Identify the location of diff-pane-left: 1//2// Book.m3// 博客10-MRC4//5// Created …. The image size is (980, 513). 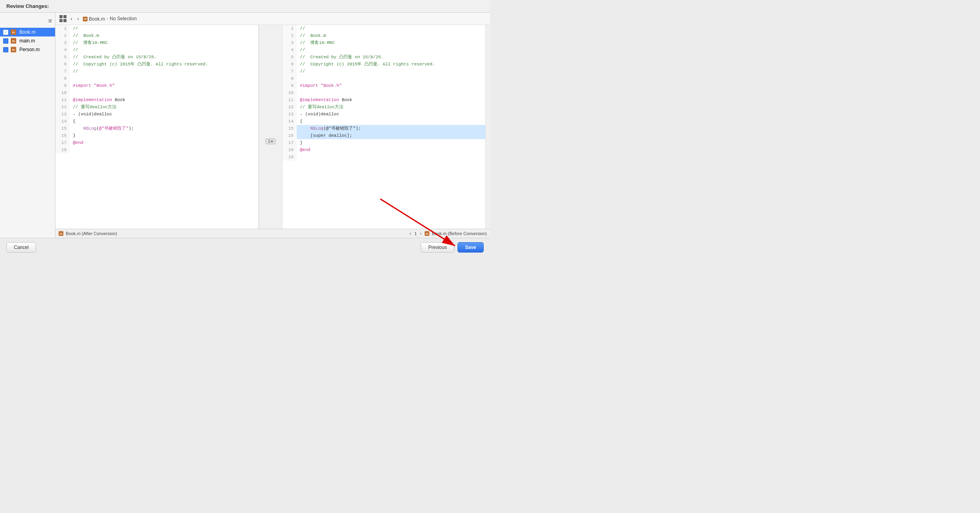
(157, 127).